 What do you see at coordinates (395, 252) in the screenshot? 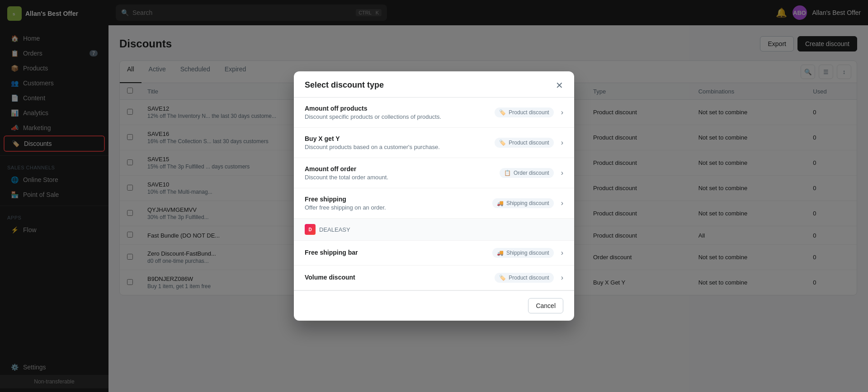
I see `discount-option-title: Free shipping bar` at bounding box center [395, 252].